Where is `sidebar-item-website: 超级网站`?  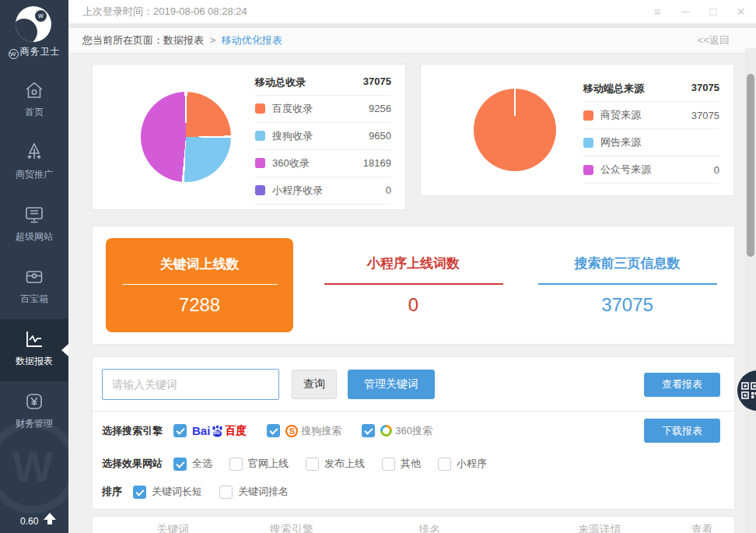
sidebar-item-website: 超级网站 is located at coordinates (34, 226).